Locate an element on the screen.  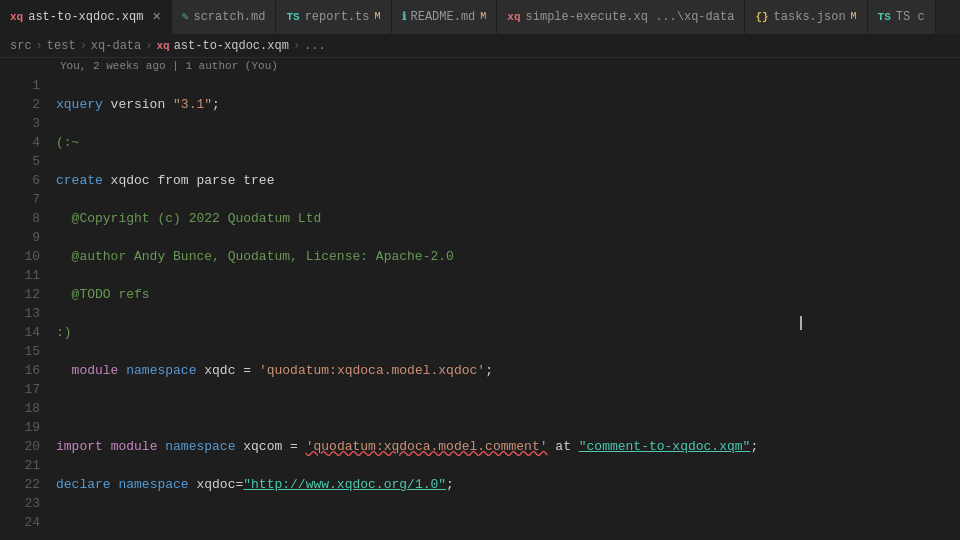
tab-simple-execute: xq simple-execute.xq ...\xq-data is located at coordinates (621, 17).